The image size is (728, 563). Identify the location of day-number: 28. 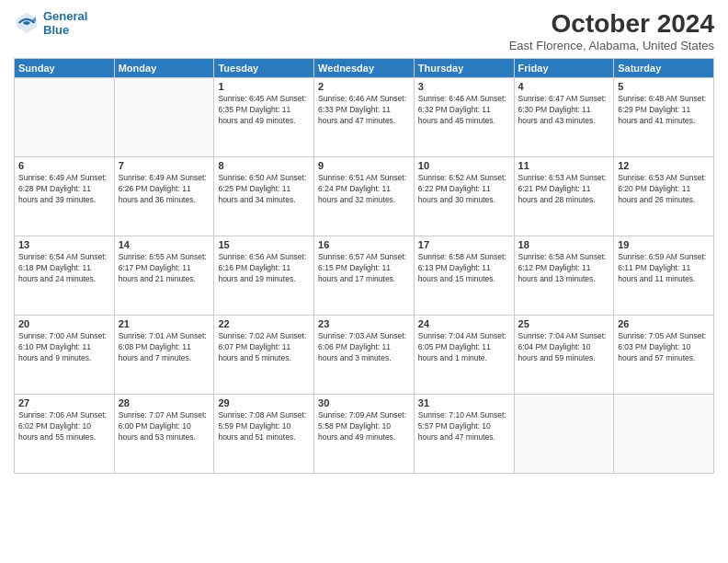
(165, 403).